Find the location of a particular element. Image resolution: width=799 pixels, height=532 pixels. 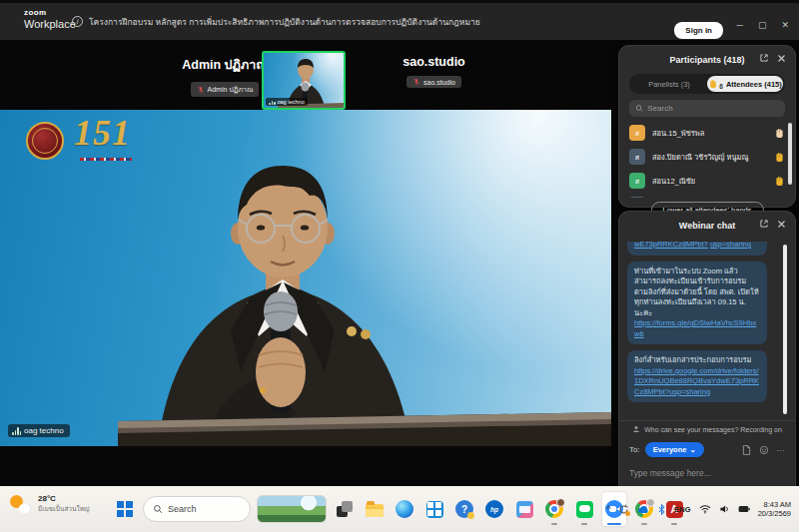

active-speaker-name-label: oag techno is located at coordinates (39, 431).